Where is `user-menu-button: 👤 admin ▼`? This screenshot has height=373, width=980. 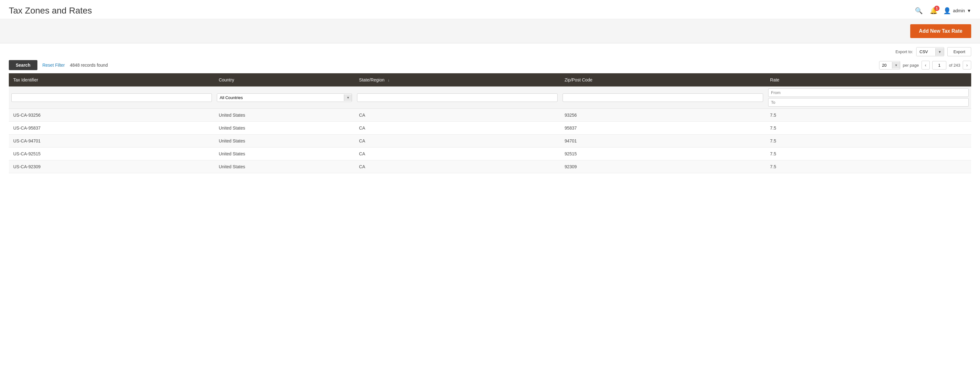
user-menu-button: 👤 admin ▼ is located at coordinates (957, 11).